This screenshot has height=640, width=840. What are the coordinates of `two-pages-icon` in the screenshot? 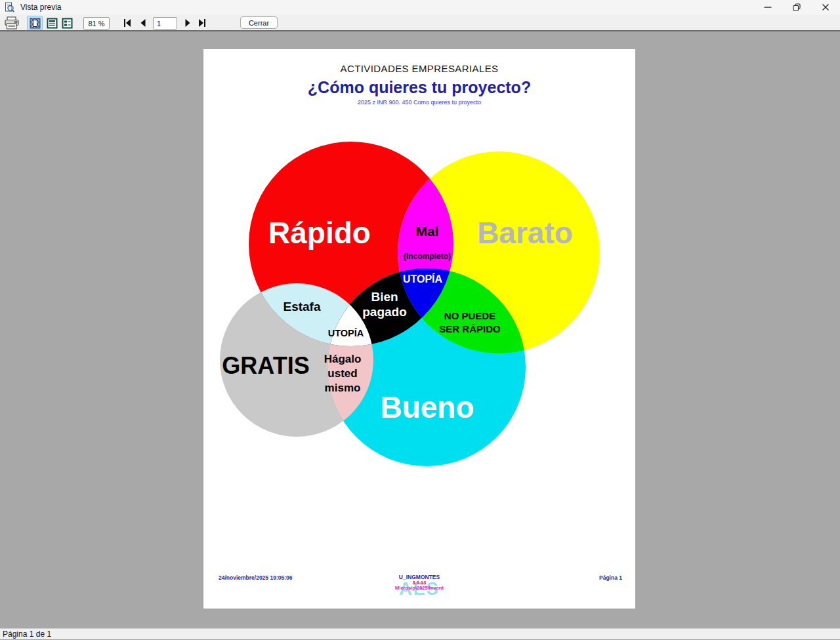 It's located at (67, 24).